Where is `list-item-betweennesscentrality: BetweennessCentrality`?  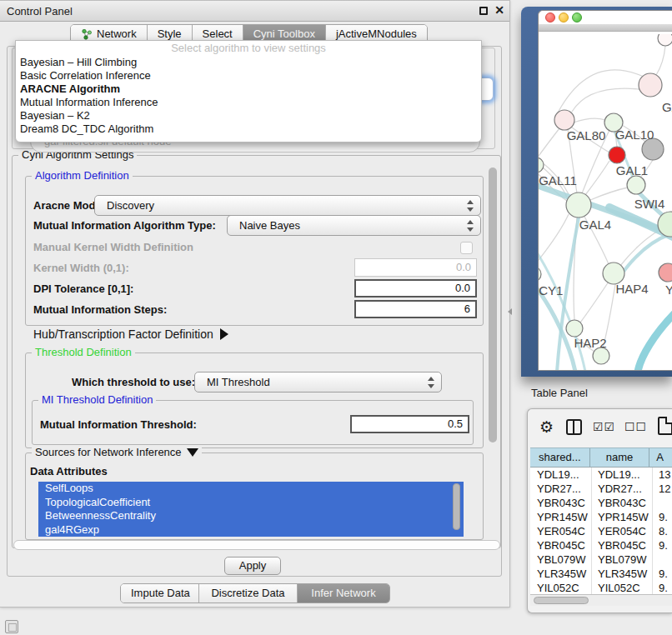
list-item-betweennesscentrality: BetweennessCentrality is located at coordinates (251, 517).